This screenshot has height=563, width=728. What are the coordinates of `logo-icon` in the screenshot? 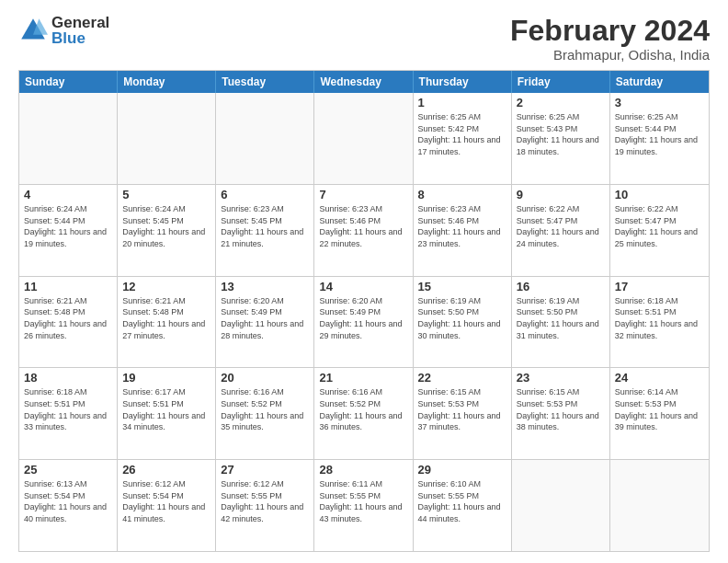 It's located at (33, 30).